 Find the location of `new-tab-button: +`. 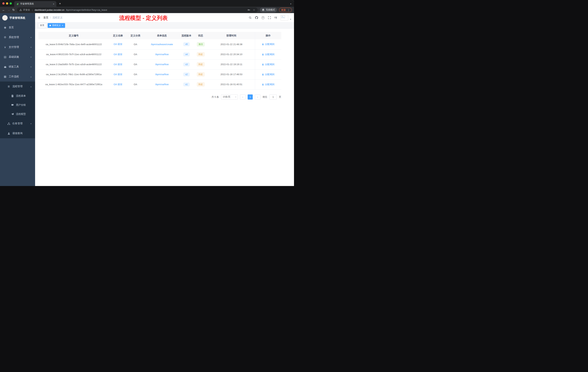

new-tab-button: + is located at coordinates (60, 3).